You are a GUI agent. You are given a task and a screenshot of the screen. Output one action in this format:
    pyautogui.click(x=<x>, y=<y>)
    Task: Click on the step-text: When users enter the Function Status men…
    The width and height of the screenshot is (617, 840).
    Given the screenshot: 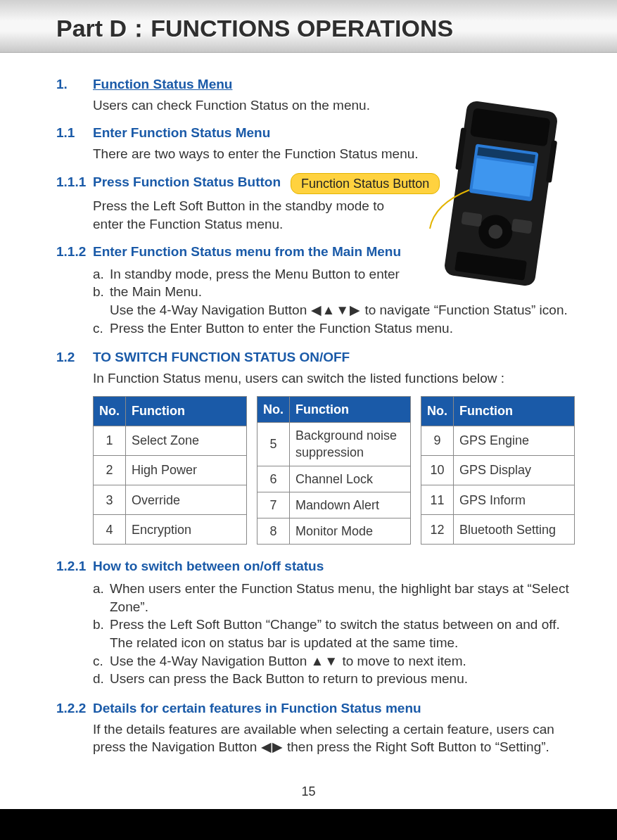 What is the action you would take?
    pyautogui.click(x=342, y=598)
    